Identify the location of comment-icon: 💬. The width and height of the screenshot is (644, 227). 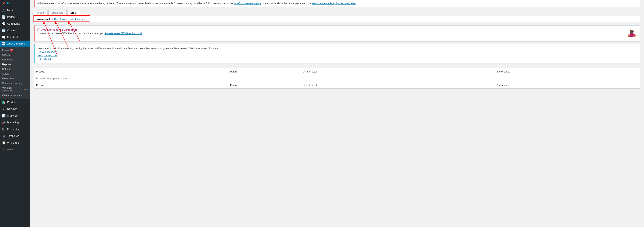
(4, 24).